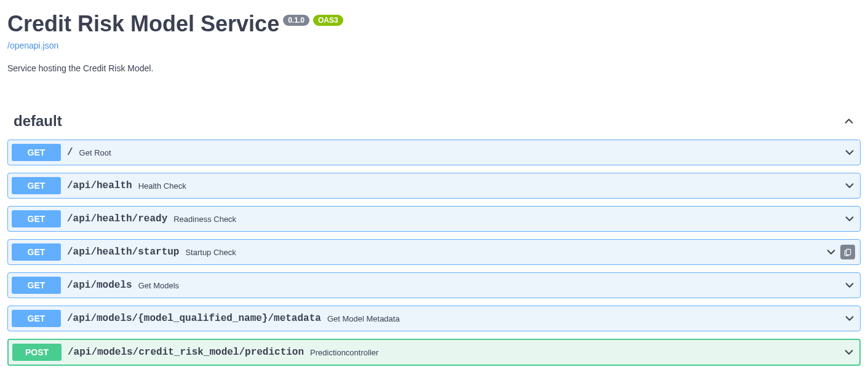 The height and width of the screenshot is (375, 868). I want to click on oas-badge: OAS3, so click(328, 20).